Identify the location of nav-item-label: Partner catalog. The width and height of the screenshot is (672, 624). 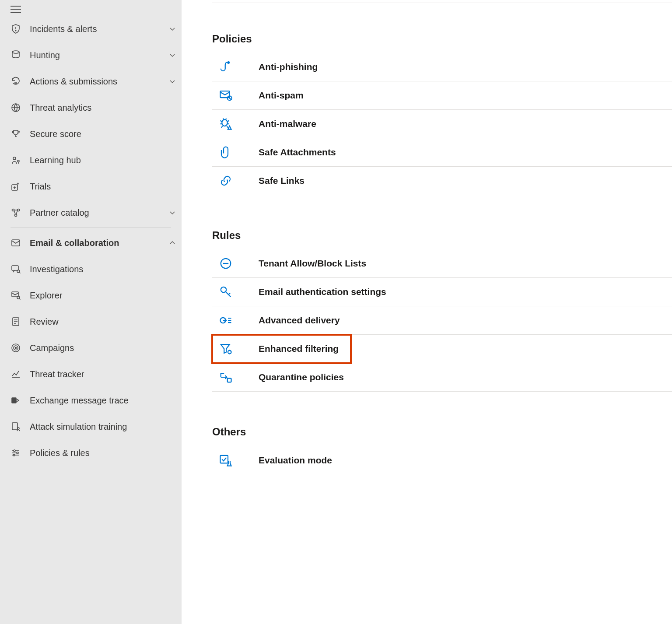
(96, 213).